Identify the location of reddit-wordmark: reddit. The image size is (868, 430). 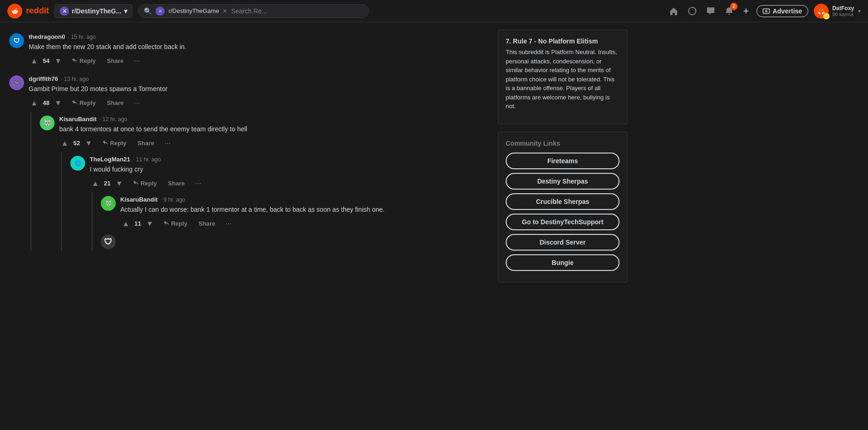
(37, 11).